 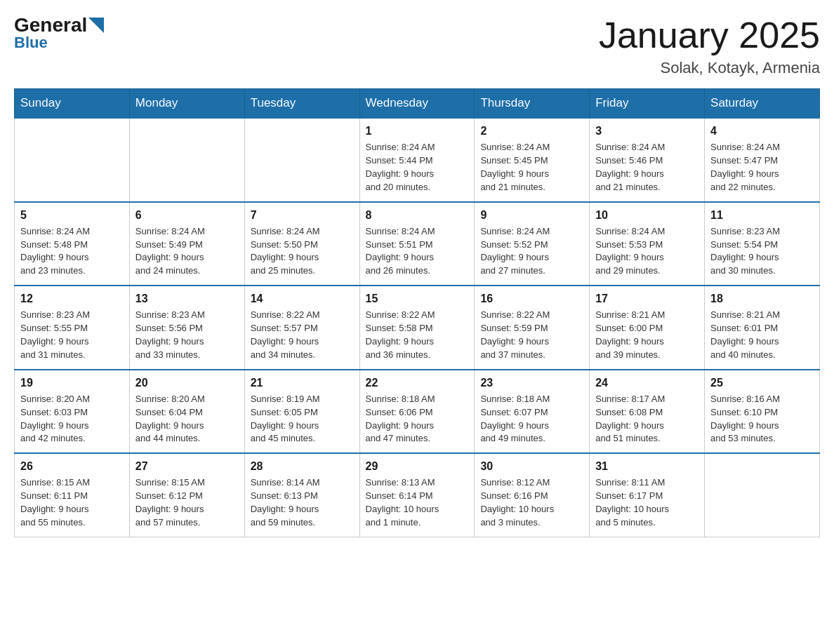 What do you see at coordinates (647, 335) in the screenshot?
I see `day-info: Sunrise: 8:21 AMSunset: 6:00 PMDaylight:…` at bounding box center [647, 335].